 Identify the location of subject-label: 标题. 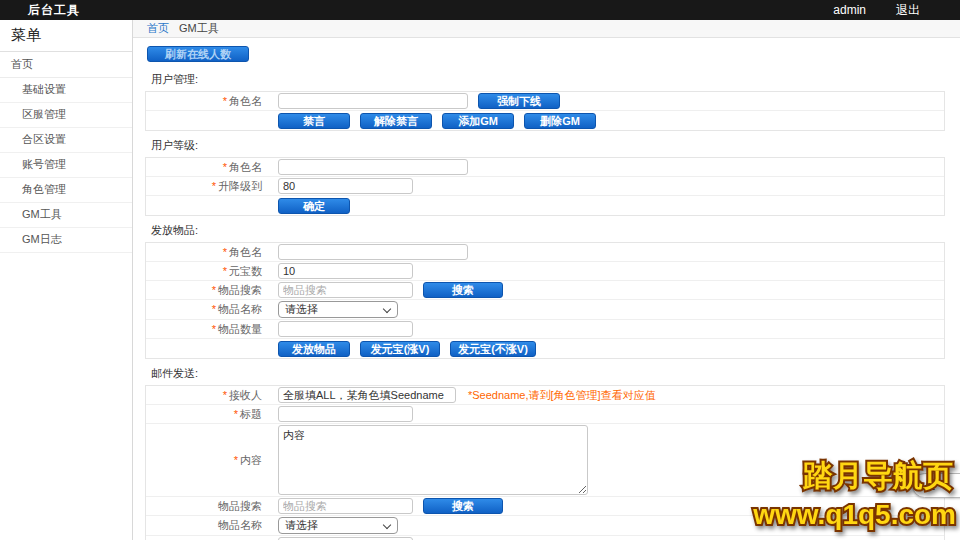
(251, 414).